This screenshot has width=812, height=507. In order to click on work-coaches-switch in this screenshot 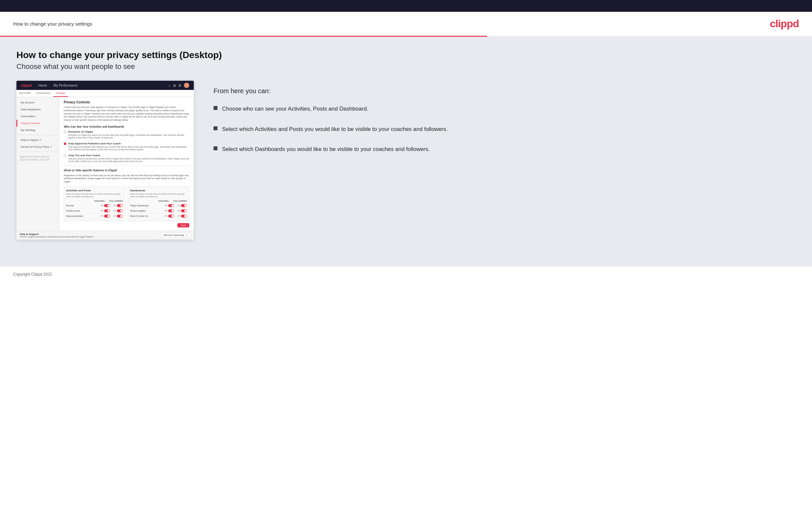, I will do `click(171, 216)`.